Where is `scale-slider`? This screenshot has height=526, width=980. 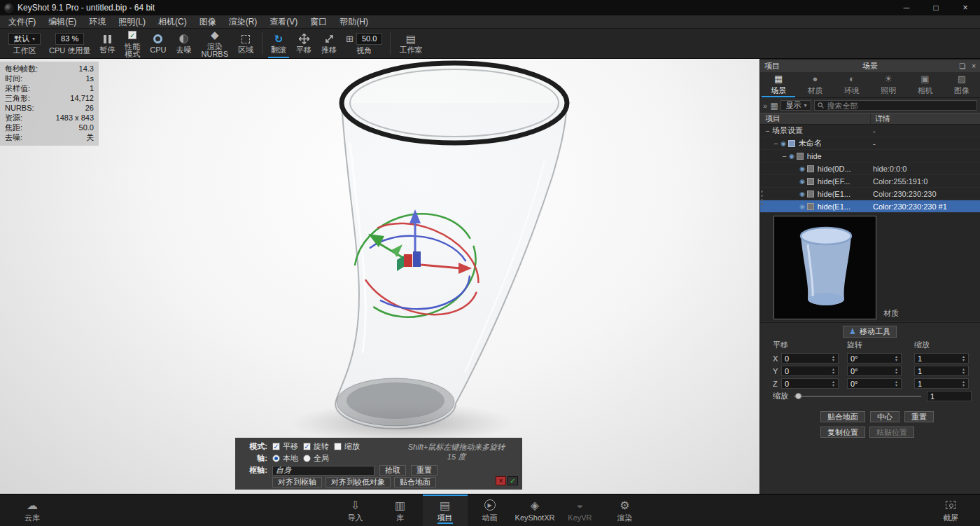
scale-slider is located at coordinates (858, 396).